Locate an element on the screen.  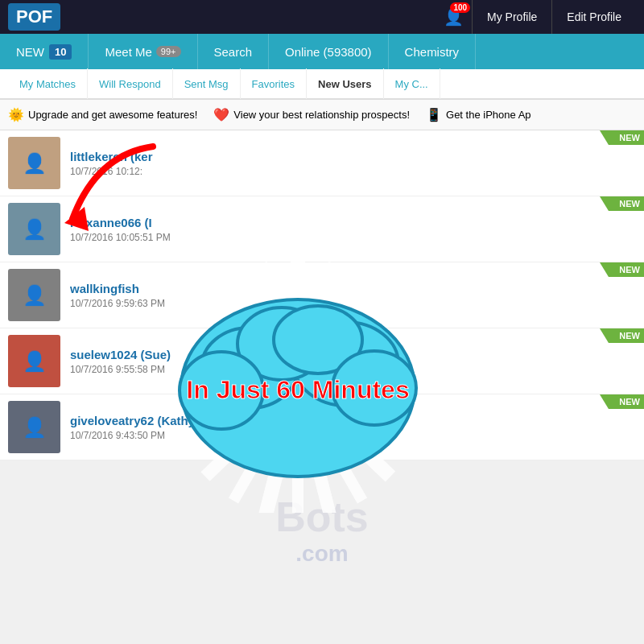
nav-chemistry-label: Chemistry is located at coordinates (432, 52).